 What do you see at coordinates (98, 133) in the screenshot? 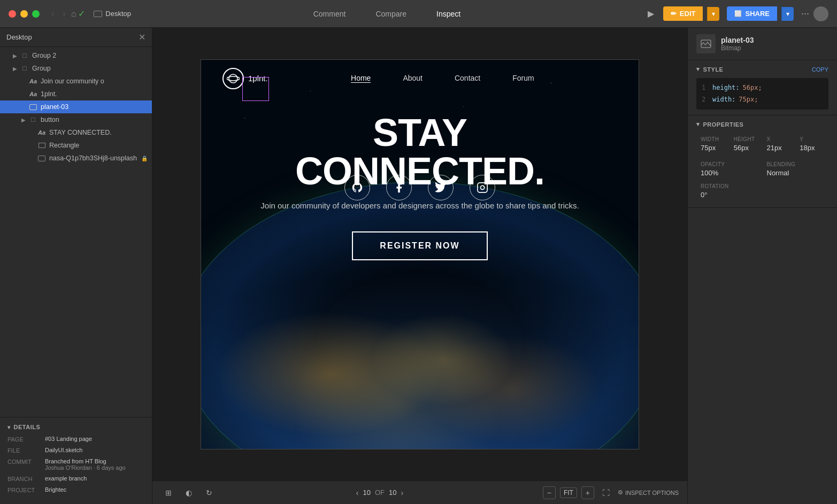
I see `item-label-stay: STAY CONNECTED.` at bounding box center [98, 133].